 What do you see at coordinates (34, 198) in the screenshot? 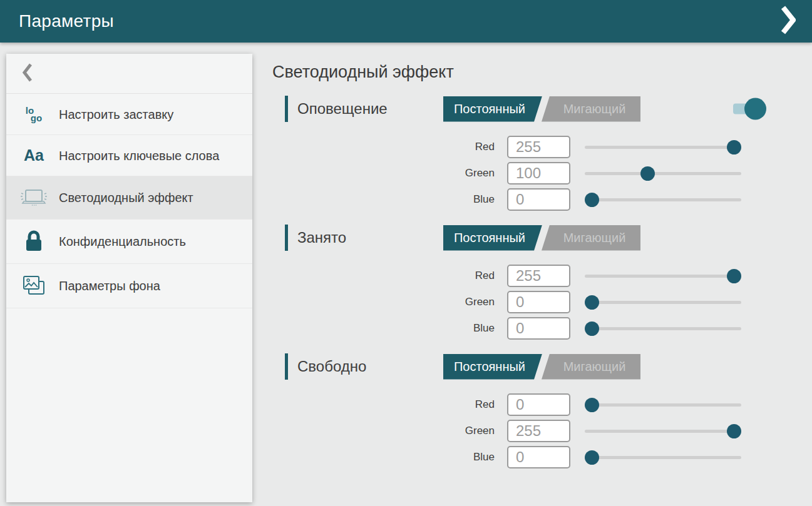
I see `led-screen-icon` at bounding box center [34, 198].